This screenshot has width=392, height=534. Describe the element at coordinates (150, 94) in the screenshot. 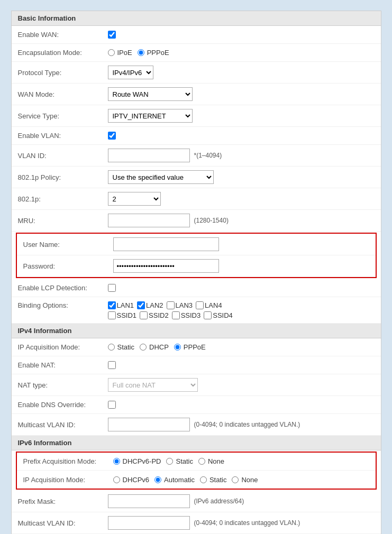

I see `wan-mode-select: Route WAN` at that location.